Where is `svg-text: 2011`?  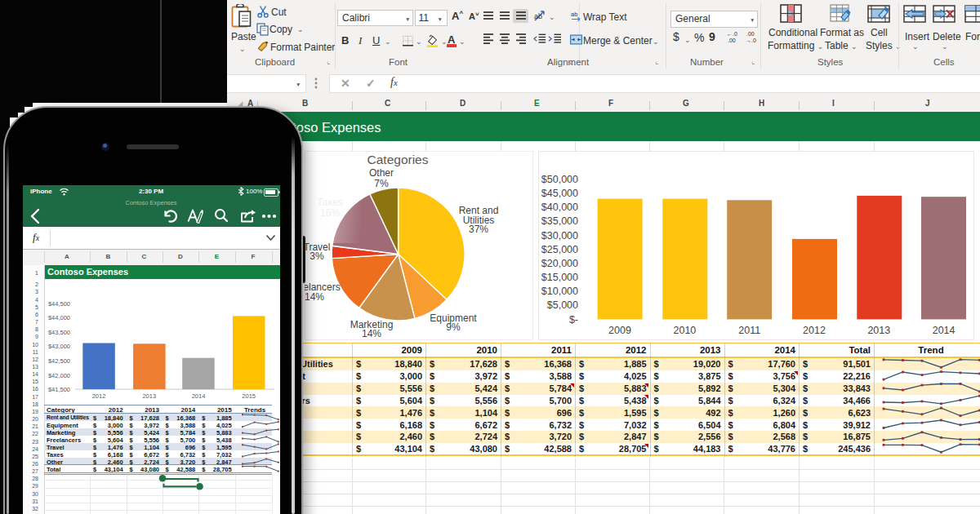 svg-text: 2011 is located at coordinates (750, 330).